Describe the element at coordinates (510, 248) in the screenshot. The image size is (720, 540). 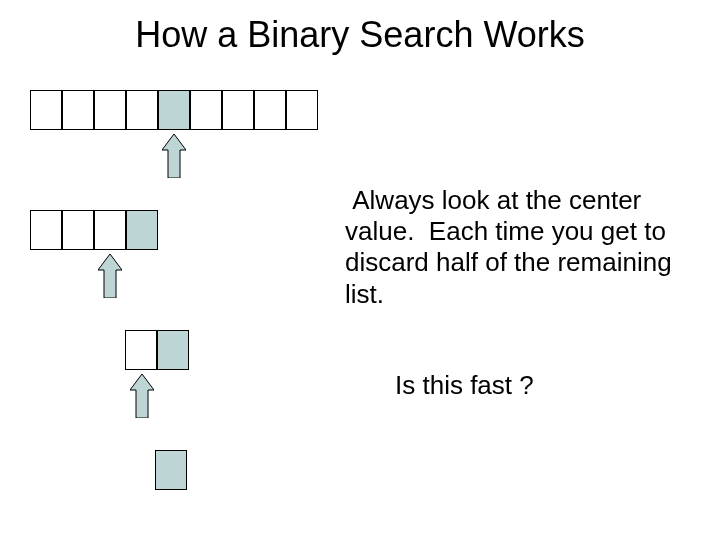
I see `explanation-text: Always look at the center value. Each ti…` at that location.